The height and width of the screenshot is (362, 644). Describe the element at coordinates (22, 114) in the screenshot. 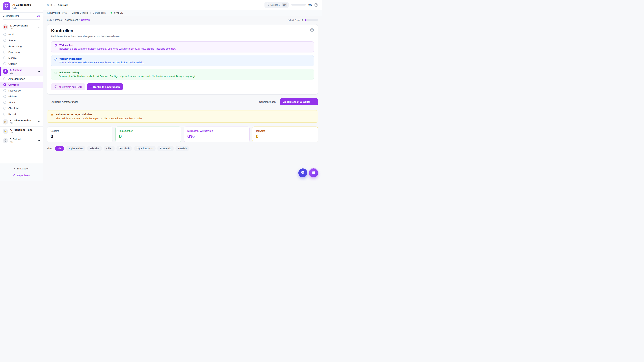

I see `sidebar-item-report: Report` at that location.